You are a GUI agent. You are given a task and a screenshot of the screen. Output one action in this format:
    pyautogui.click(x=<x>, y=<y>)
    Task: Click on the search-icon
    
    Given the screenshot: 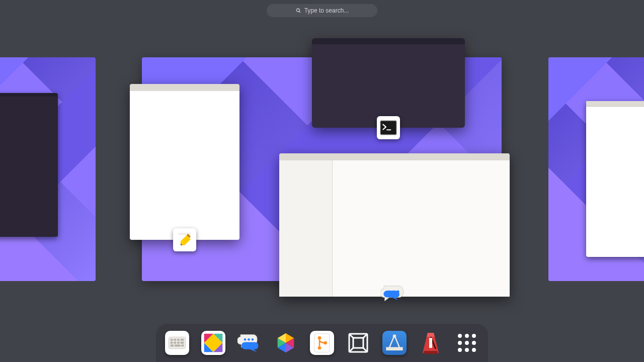 What is the action you would take?
    pyautogui.click(x=298, y=11)
    